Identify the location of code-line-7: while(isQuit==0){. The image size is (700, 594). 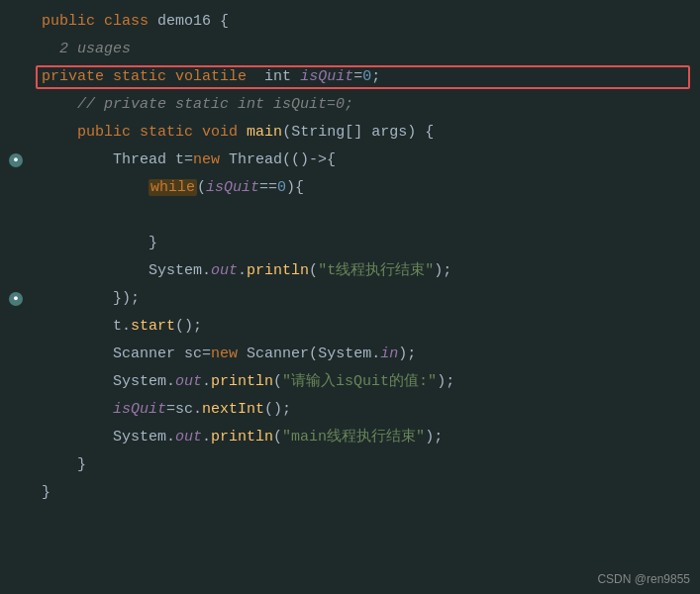
(366, 188).